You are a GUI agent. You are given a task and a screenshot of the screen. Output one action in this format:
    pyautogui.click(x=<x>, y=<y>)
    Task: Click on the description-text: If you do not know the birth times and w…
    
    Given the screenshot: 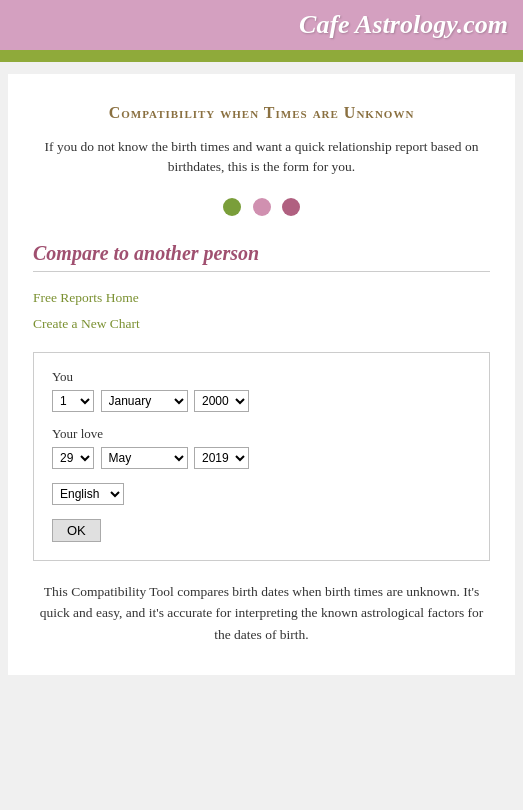 What is the action you would take?
    pyautogui.click(x=262, y=158)
    